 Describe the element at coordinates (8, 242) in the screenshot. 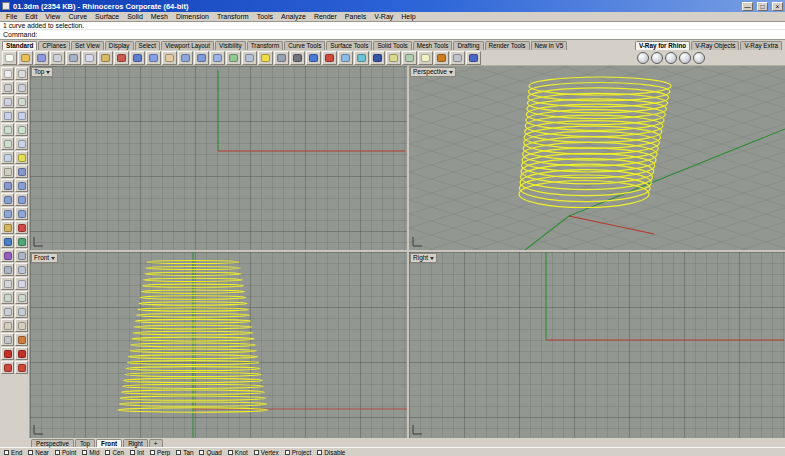

I see `cylinder-icon` at that location.